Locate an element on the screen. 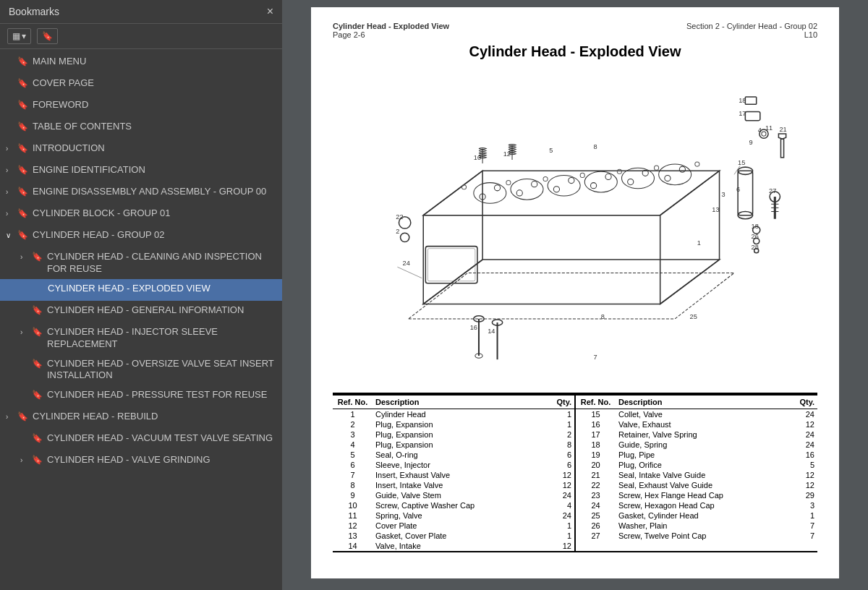  svg-text: 9 is located at coordinates (751, 142).